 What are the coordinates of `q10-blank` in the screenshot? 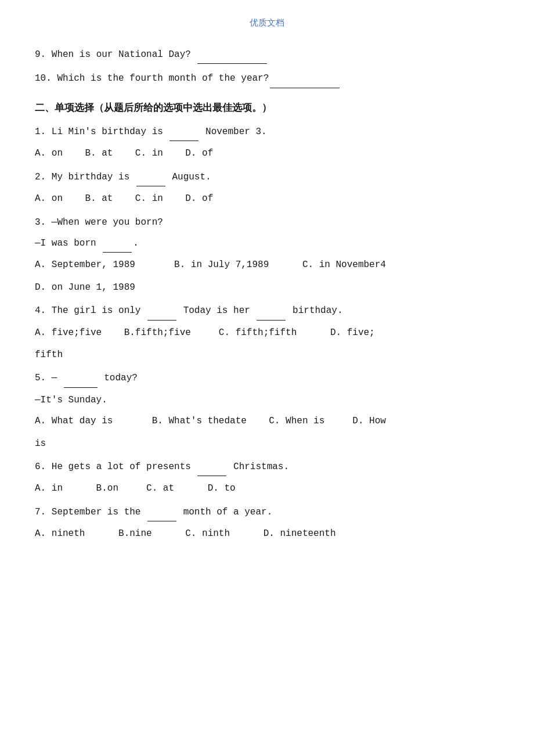 It's located at (305, 79).